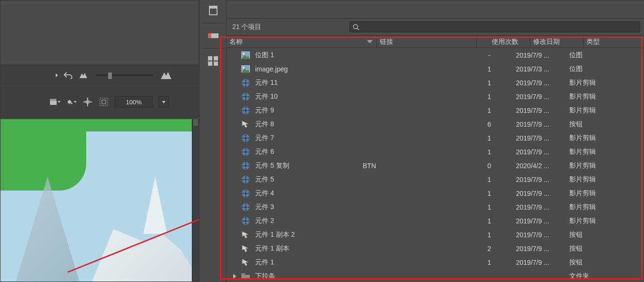 This screenshot has height=282, width=644. Describe the element at coordinates (435, 193) in the screenshot. I see `library-row: 元件 412019/7/9 ...影片剪辑` at that location.